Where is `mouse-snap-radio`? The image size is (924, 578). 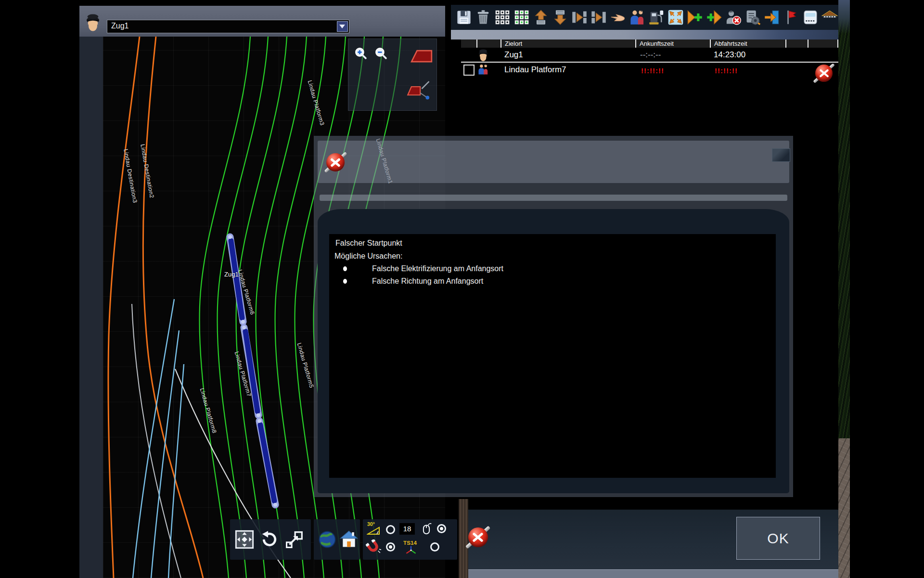
mouse-snap-radio is located at coordinates (442, 529).